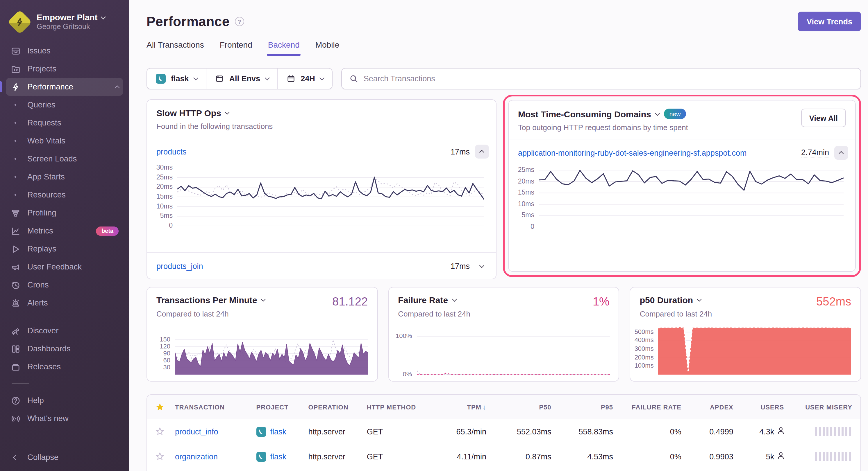 Image resolution: width=868 pixels, height=471 pixels. I want to click on sidebar-item-web-vitals: Web Vitals, so click(65, 141).